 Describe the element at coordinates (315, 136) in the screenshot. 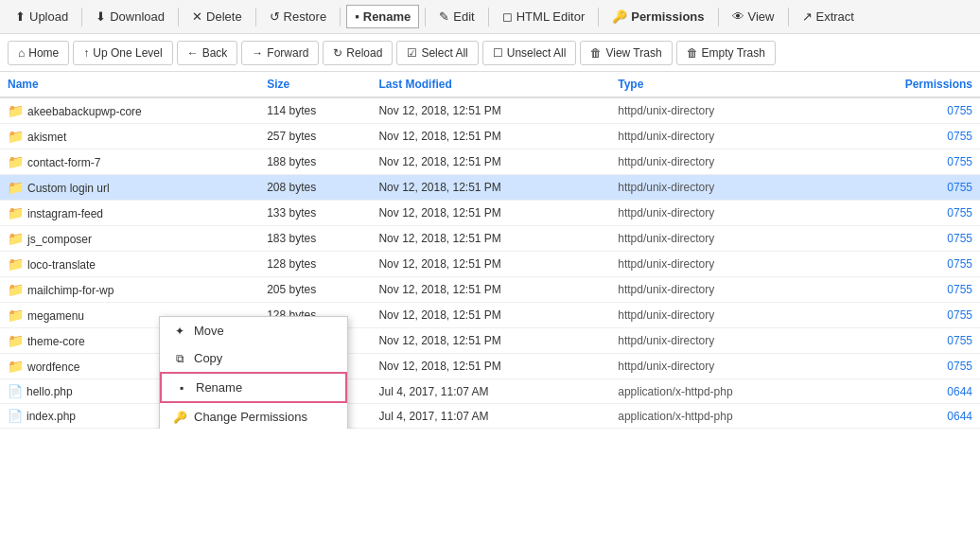

I see `cell-size: 257 bytes` at that location.